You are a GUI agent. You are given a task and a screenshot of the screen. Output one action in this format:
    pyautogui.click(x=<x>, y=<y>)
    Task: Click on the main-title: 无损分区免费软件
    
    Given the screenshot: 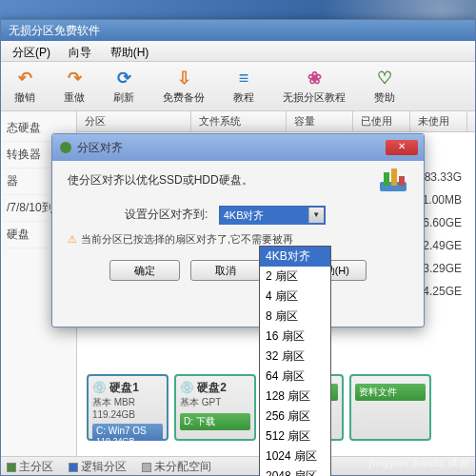 What is the action you would take?
    pyautogui.click(x=238, y=30)
    